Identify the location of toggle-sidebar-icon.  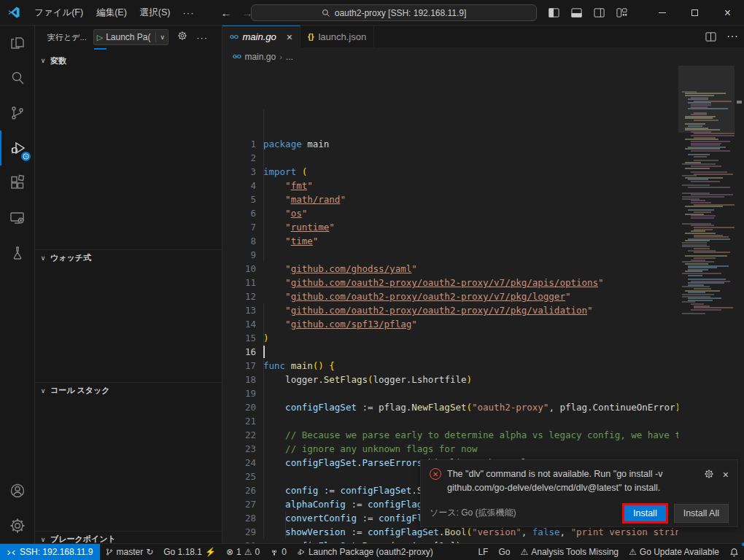
(554, 13).